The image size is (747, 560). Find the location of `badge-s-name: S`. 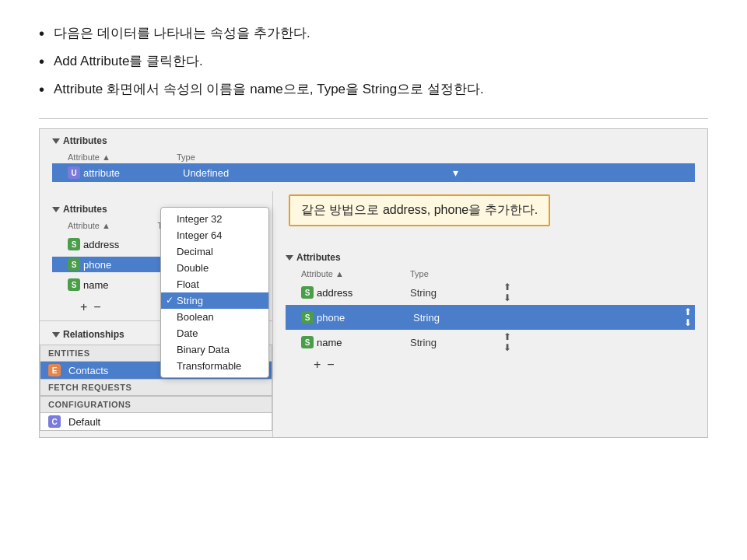

badge-s-name: S is located at coordinates (74, 285).